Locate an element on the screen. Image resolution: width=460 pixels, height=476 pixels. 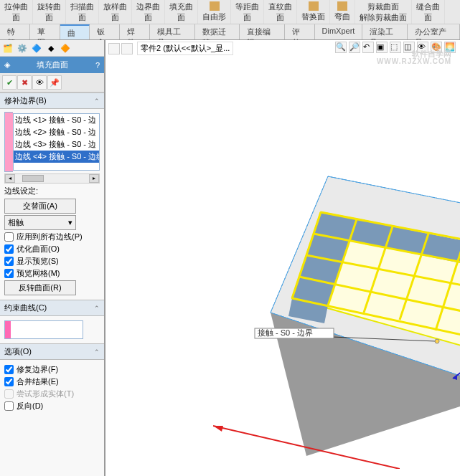
tab-sheetmetal: 钣金 is located at coordinates (105, 32).